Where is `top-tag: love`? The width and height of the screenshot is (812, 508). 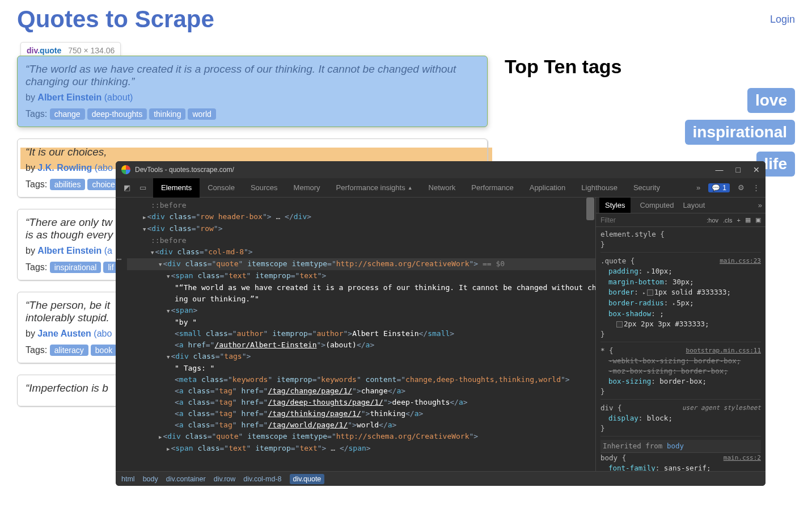 top-tag: love is located at coordinates (771, 100).